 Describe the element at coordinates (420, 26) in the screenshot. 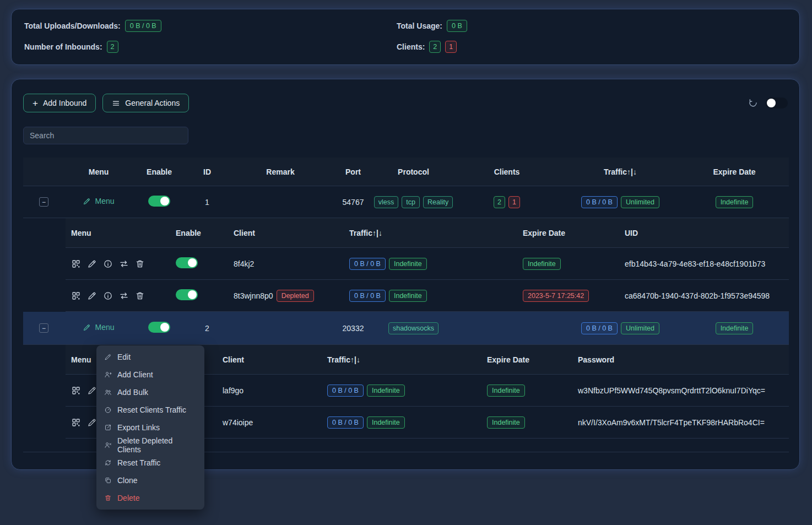

I see `stat-usage-label: Total Usage:` at that location.